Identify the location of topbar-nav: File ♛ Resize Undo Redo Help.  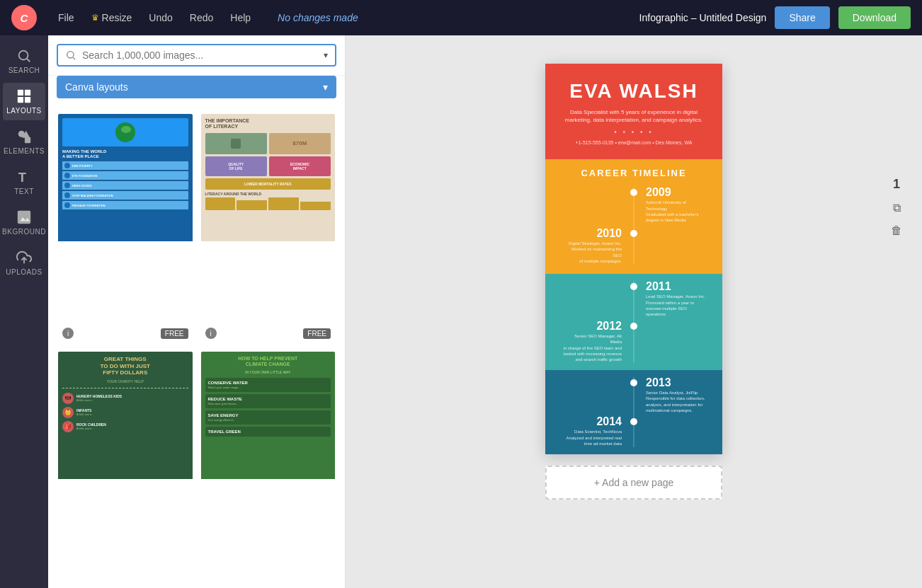
(154, 18).